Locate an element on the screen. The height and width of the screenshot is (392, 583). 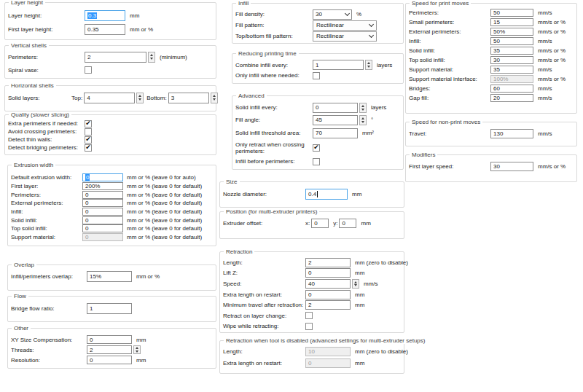
lift-z-label: Lift Z: is located at coordinates (264, 273).